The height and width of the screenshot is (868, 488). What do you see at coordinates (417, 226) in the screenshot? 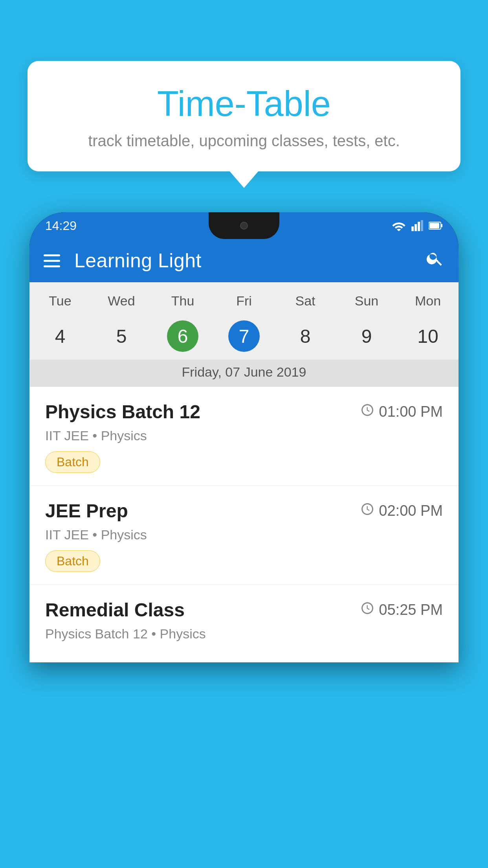
I see `signal-icon` at bounding box center [417, 226].